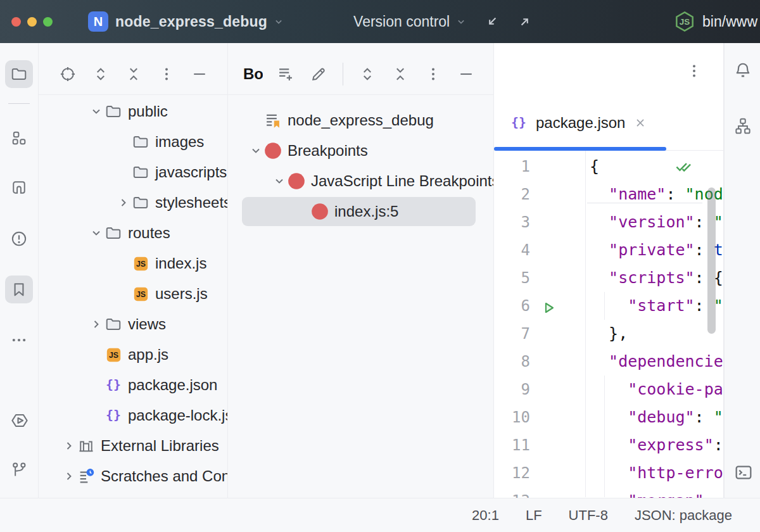 Image resolution: width=760 pixels, height=532 pixels. What do you see at coordinates (548, 308) in the screenshot?
I see `run-script-icon` at bounding box center [548, 308].